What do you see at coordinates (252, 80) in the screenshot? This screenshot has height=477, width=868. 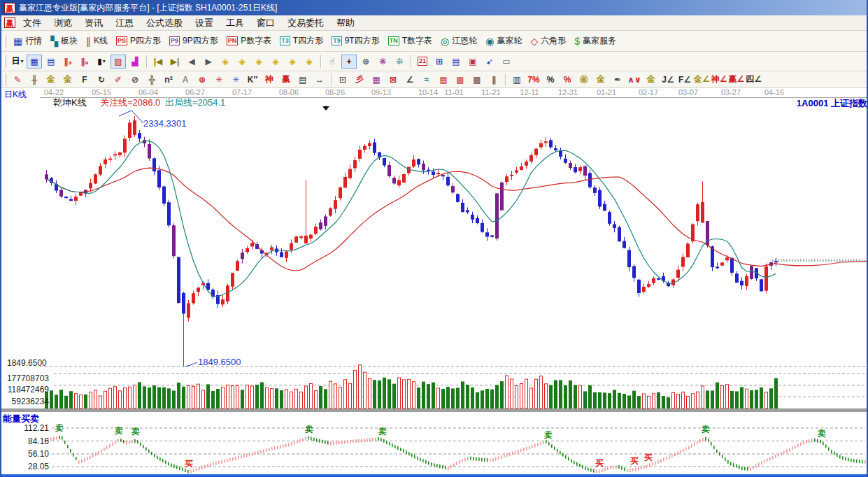 I see `k-marks-tool-button: K″` at bounding box center [252, 80].